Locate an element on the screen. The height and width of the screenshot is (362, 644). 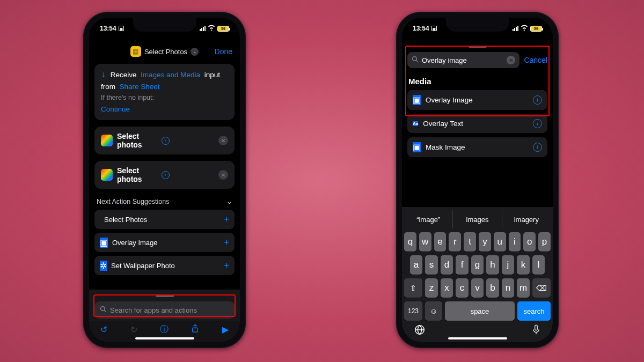
globe-icon is located at coordinates (420, 331).